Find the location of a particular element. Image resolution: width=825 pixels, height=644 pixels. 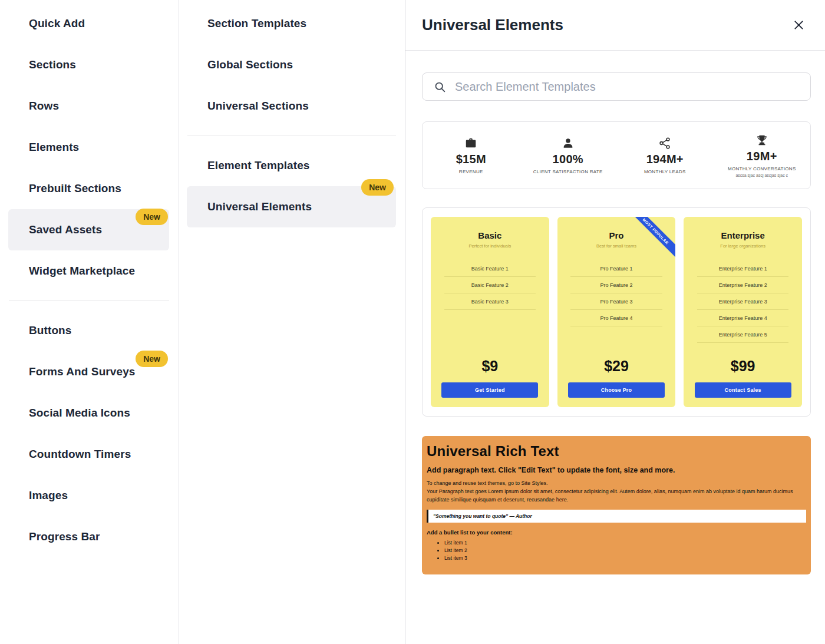

plan-name: Basic is located at coordinates (490, 236).